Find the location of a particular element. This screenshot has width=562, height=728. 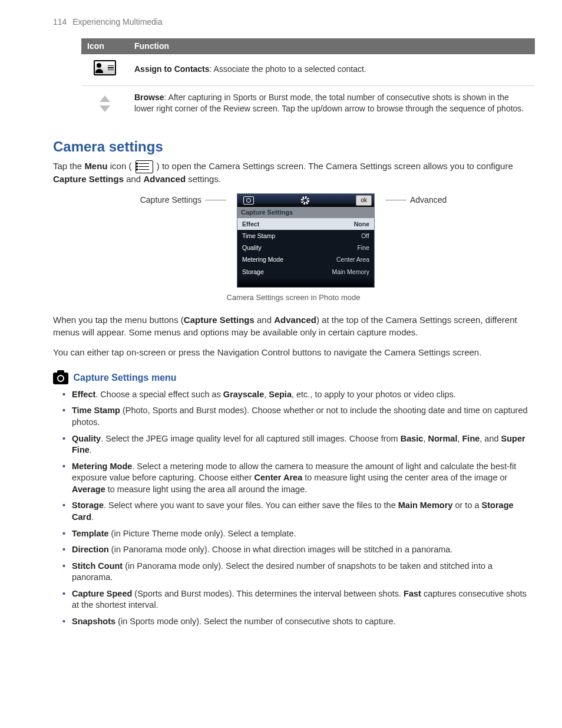

list-item: Snapshots (in Sports mode only). Select … is located at coordinates (298, 622).